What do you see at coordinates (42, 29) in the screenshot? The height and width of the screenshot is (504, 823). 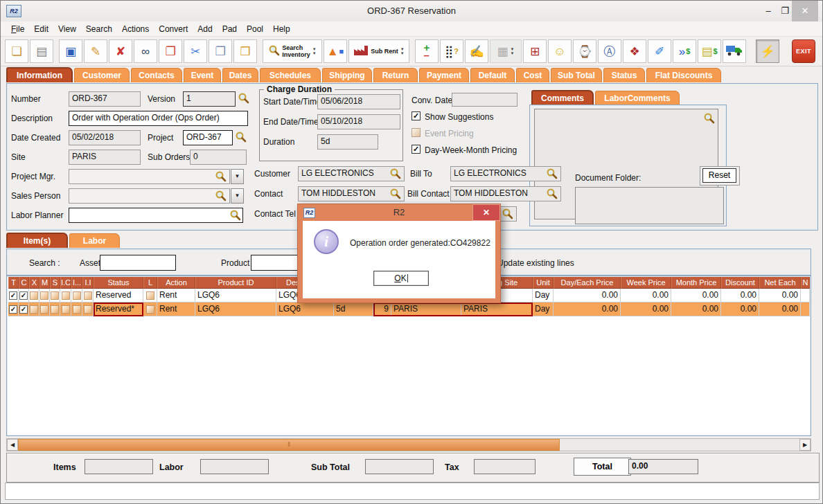 I see `menu-edit: Edit` at bounding box center [42, 29].